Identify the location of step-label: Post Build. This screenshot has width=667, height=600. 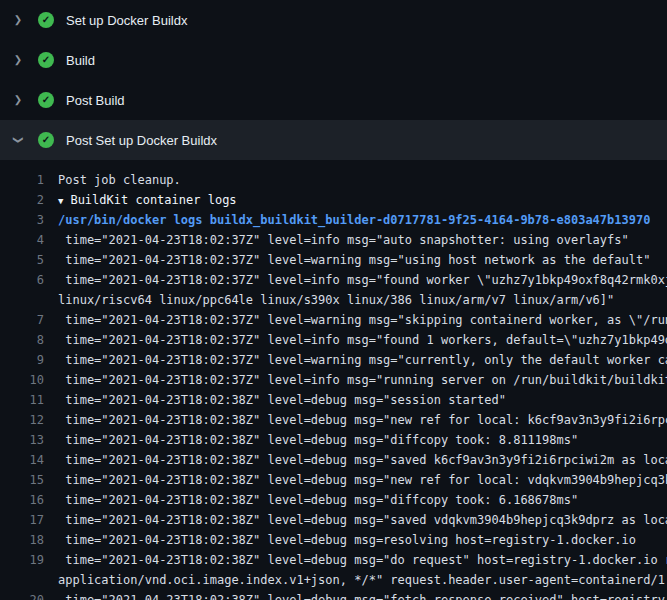
(96, 100).